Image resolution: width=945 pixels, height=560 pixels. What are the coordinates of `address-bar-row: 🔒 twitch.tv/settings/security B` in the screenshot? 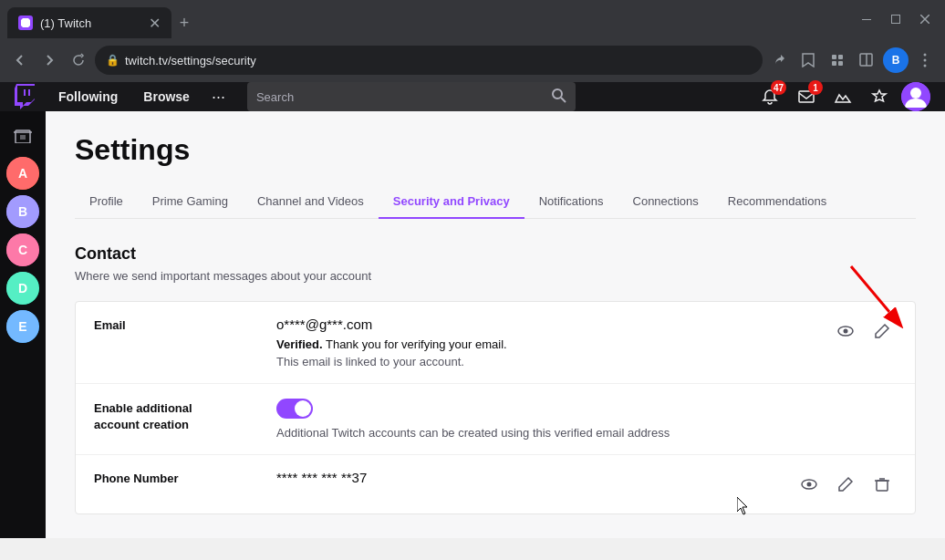 It's located at (472, 60).